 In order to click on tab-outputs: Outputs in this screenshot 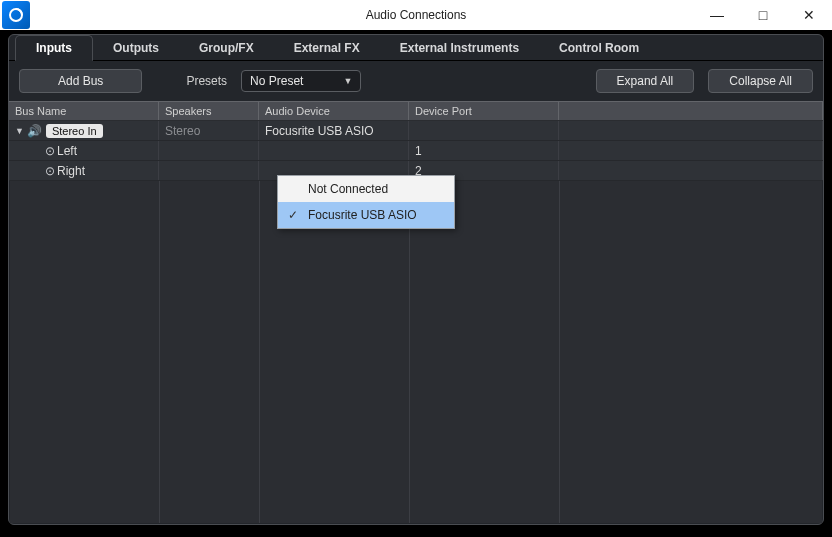, I will do `click(136, 48)`.